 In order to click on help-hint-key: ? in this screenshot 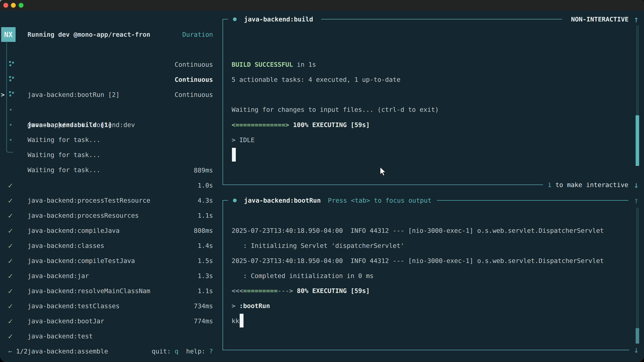, I will do `click(211, 351)`.